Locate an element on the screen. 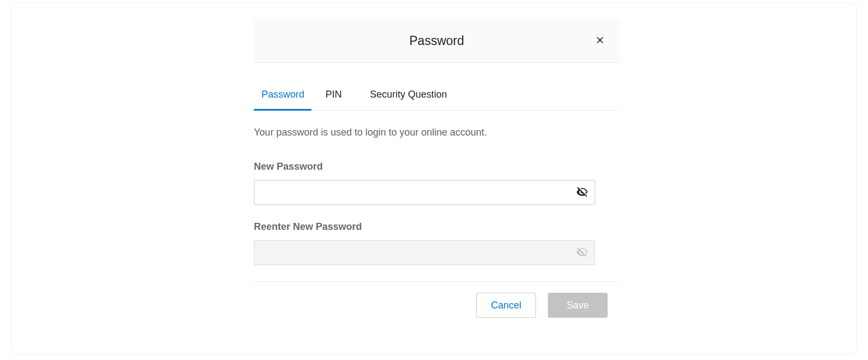  close-icon is located at coordinates (600, 41).